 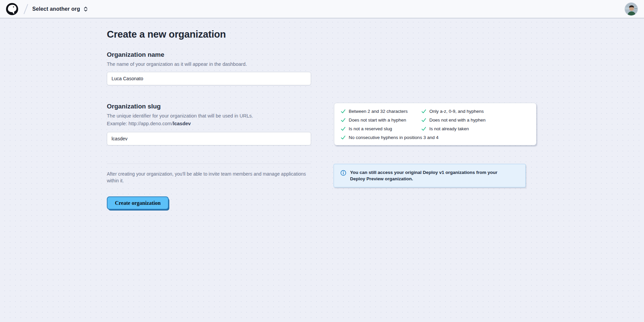 What do you see at coordinates (381, 129) in the screenshot?
I see `validation-item: Is not a reserved slug` at bounding box center [381, 129].